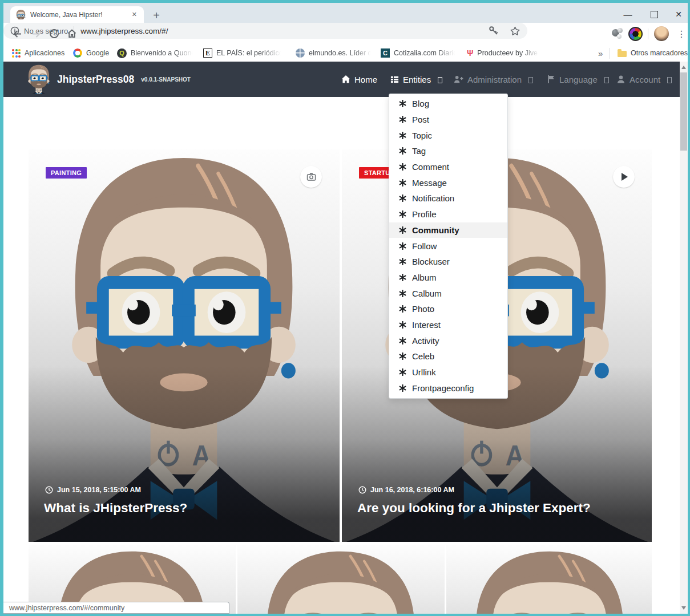 The width and height of the screenshot is (690, 616). I want to click on play-icon, so click(624, 177).